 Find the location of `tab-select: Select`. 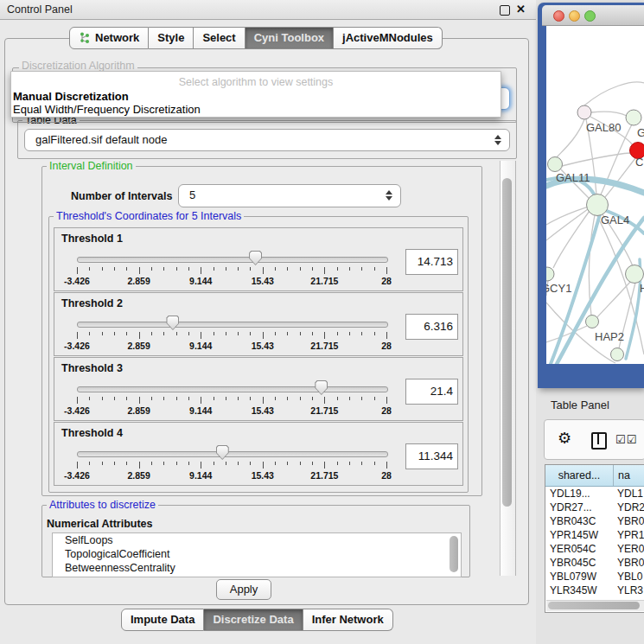

tab-select: Select is located at coordinates (220, 38).